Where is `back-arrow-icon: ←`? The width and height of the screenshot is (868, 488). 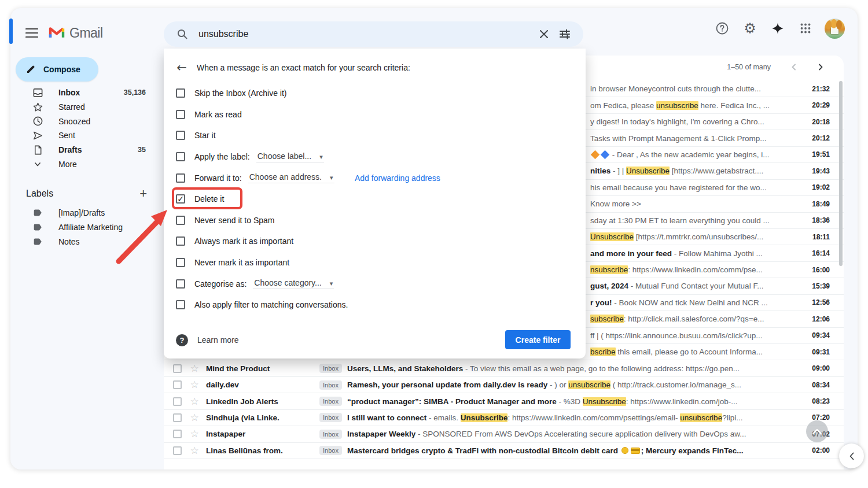
back-arrow-icon: ← is located at coordinates (182, 68).